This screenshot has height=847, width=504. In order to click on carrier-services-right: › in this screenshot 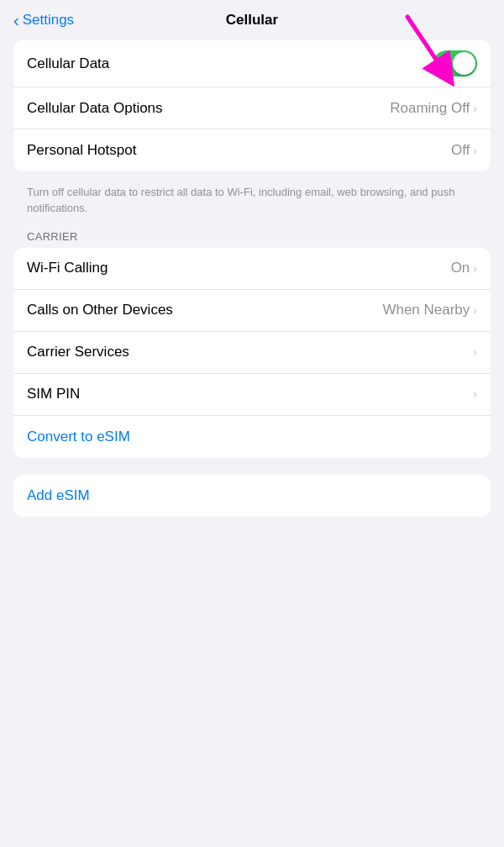, I will do `click(475, 352)`.